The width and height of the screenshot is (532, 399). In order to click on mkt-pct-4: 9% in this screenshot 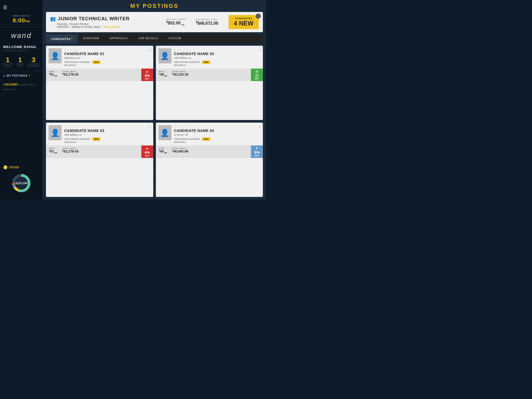, I will do `click(257, 152)`.